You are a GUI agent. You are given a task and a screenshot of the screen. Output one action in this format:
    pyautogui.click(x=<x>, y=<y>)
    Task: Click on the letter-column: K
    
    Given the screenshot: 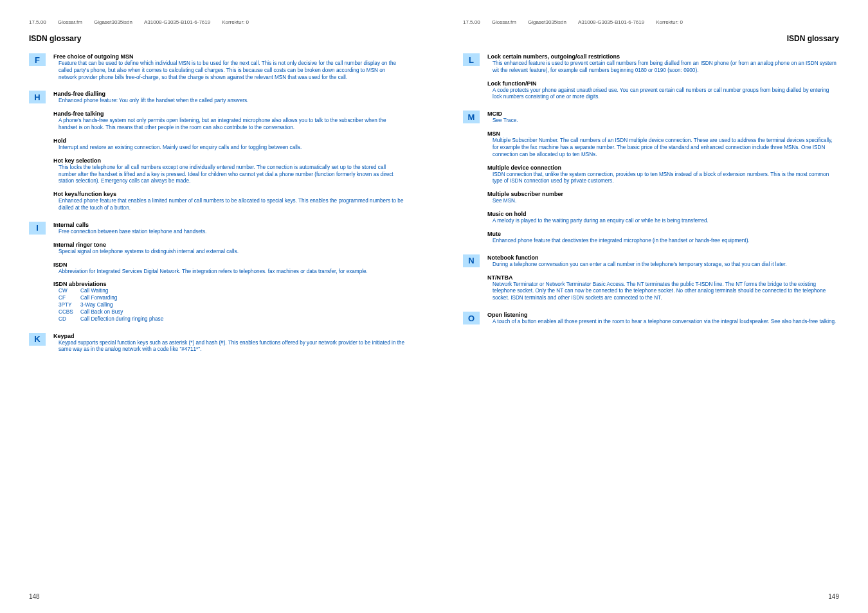 What is the action you would take?
    pyautogui.click(x=40, y=346)
    